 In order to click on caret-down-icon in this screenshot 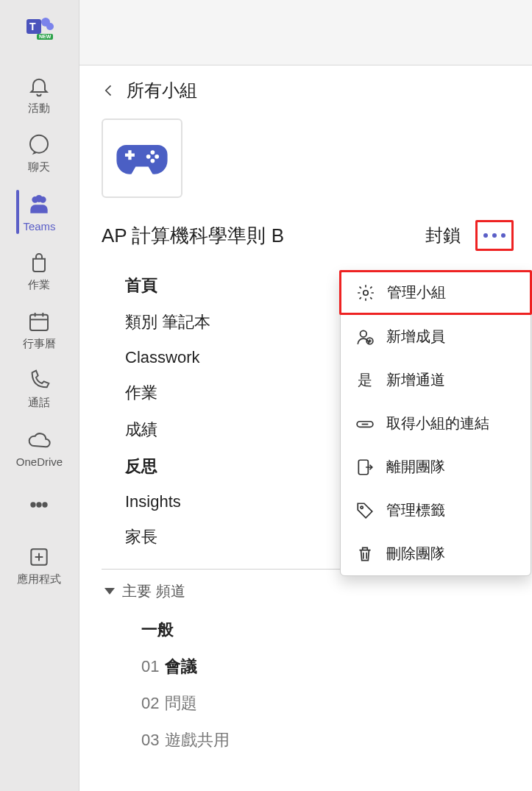, I will do `click(110, 592)`.